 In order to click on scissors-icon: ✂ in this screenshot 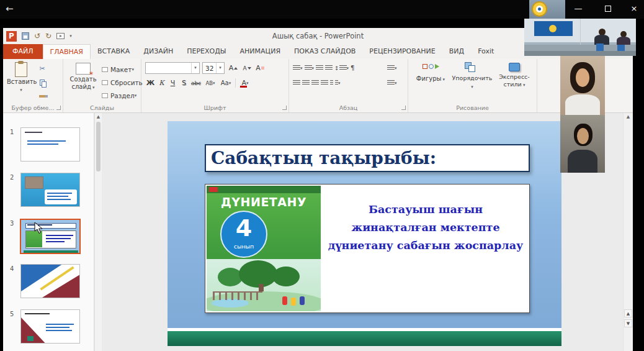, I will do `click(42, 68)`.